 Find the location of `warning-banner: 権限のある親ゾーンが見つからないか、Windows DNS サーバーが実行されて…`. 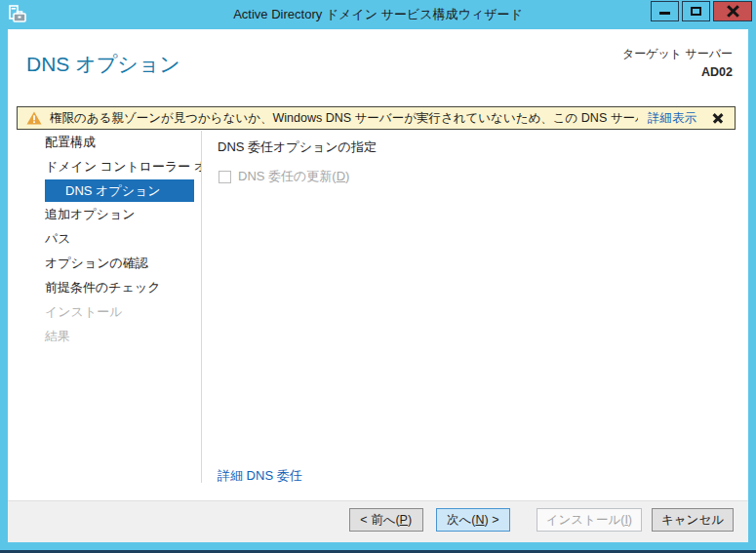

warning-banner: 権限のある親ゾーンが見つからないか、Windows DNS サーバーが実行されて… is located at coordinates (377, 118).